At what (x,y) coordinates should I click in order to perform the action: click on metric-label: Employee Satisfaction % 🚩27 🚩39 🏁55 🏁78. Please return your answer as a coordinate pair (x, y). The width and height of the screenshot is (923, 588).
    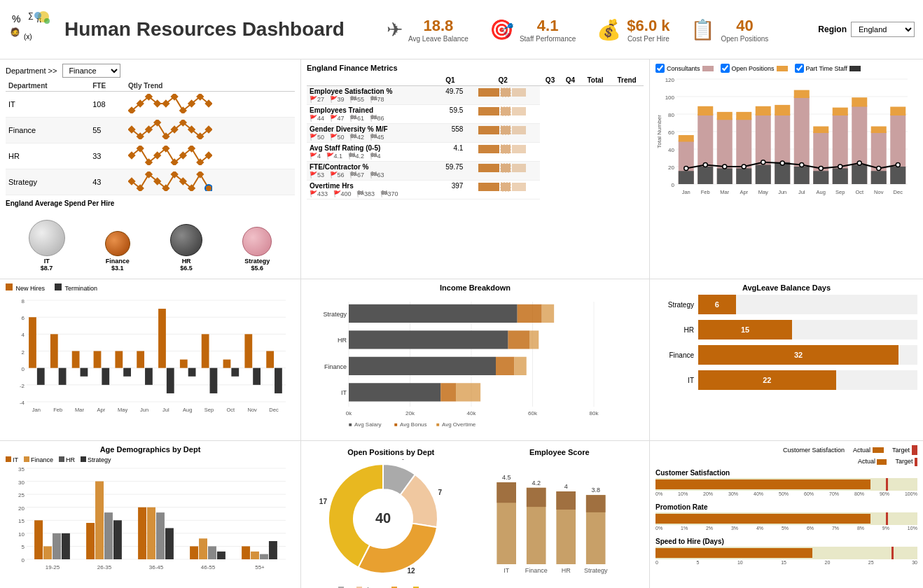
    Looking at the image, I should click on (371, 95).